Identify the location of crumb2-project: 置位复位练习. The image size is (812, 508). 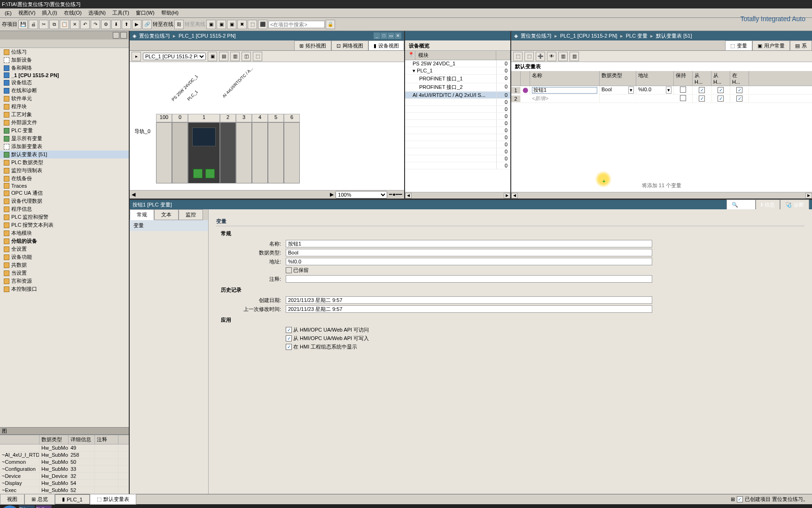
(536, 36).